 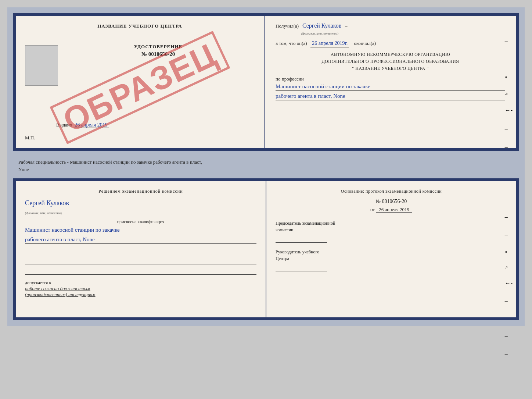 What do you see at coordinates (305, 227) in the screenshot?
I see `predsedatel-label: Председатель экзаменационнойкомиссии` at bounding box center [305, 227].